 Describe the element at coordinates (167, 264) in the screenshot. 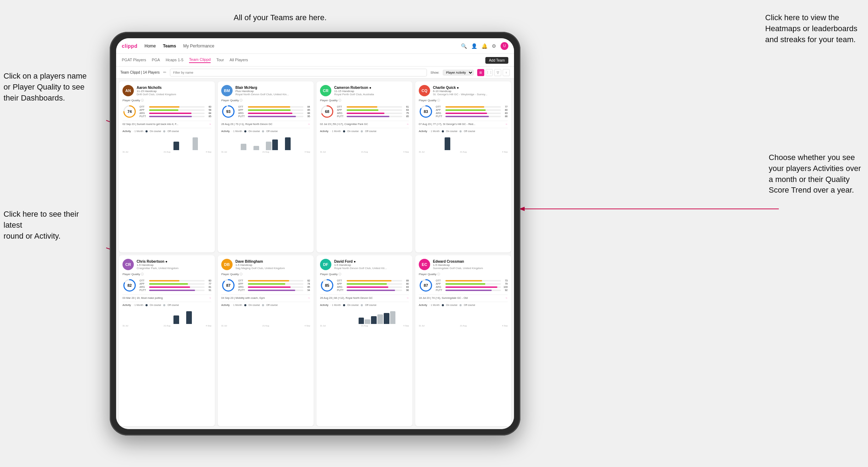

I see `player-header: CR Chris Robertson ● 1-5 Handicap Craigm…` at that location.